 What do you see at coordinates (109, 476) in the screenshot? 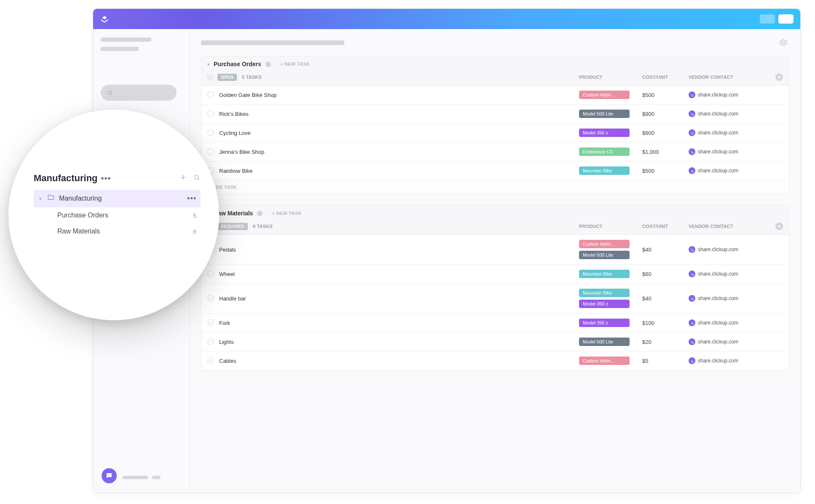
I see `chat-fab` at bounding box center [109, 476].